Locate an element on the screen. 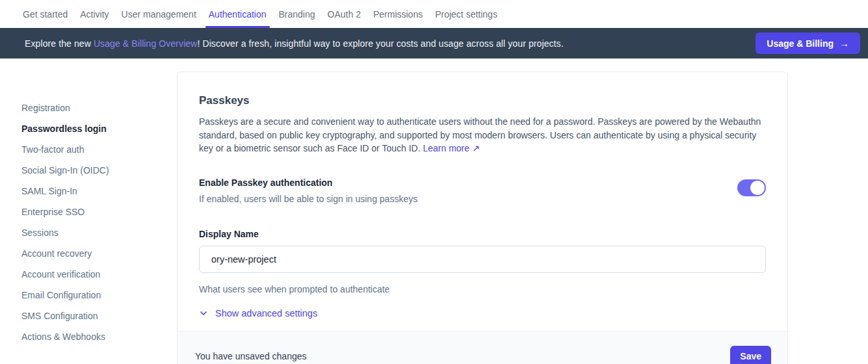 The image size is (868, 364). tab-project-settings: Project settings is located at coordinates (466, 14).